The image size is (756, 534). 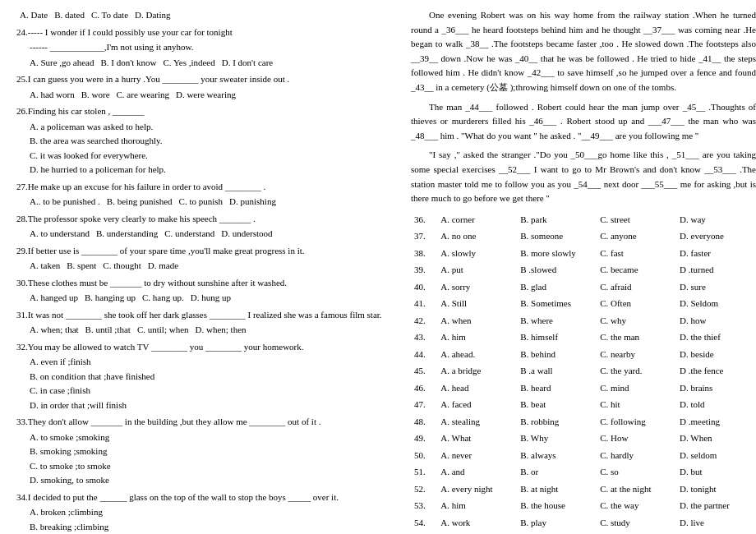 I want to click on q26-opts: A. a policeman was asked to help. B. the…, so click(x=205, y=148).